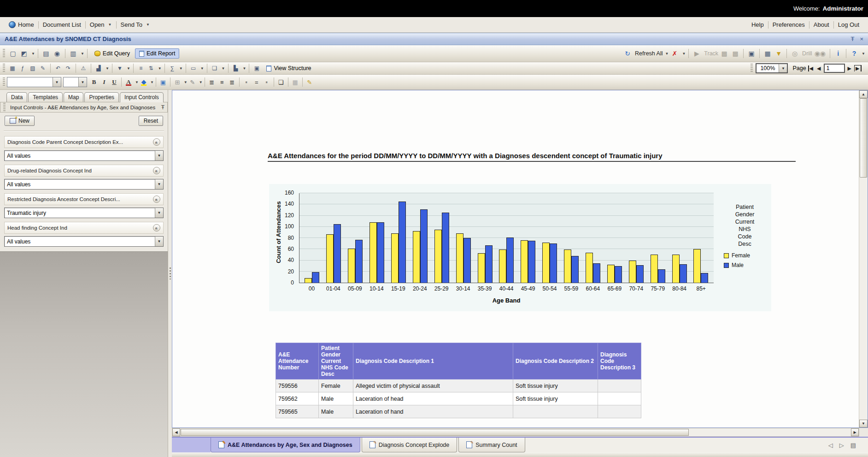 The height and width of the screenshot is (457, 868). Describe the element at coordinates (193, 82) in the screenshot. I see `pen-button: ✎` at that location.